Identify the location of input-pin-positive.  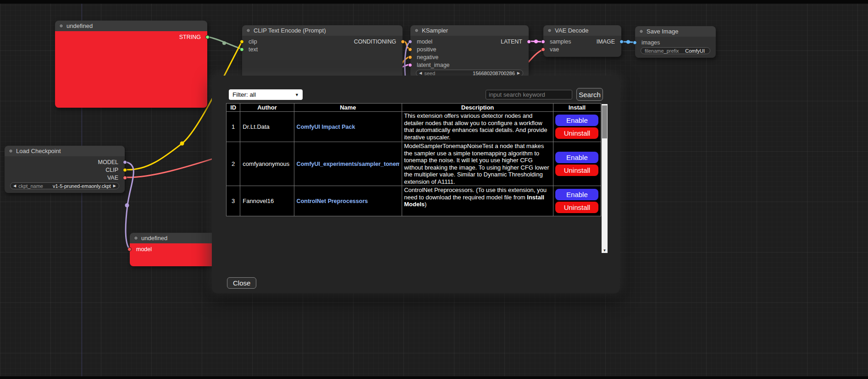
(410, 49).